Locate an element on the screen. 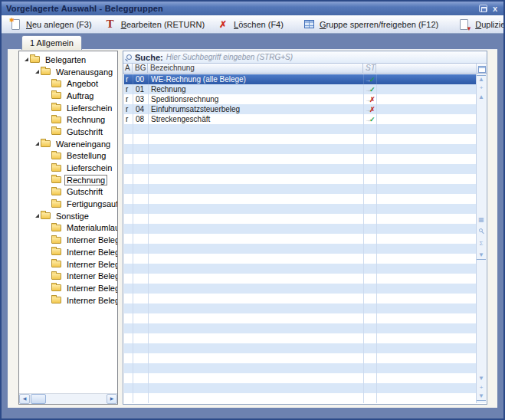 This screenshot has width=505, height=420. cell-bezeichnung: Rechnung is located at coordinates (256, 89).